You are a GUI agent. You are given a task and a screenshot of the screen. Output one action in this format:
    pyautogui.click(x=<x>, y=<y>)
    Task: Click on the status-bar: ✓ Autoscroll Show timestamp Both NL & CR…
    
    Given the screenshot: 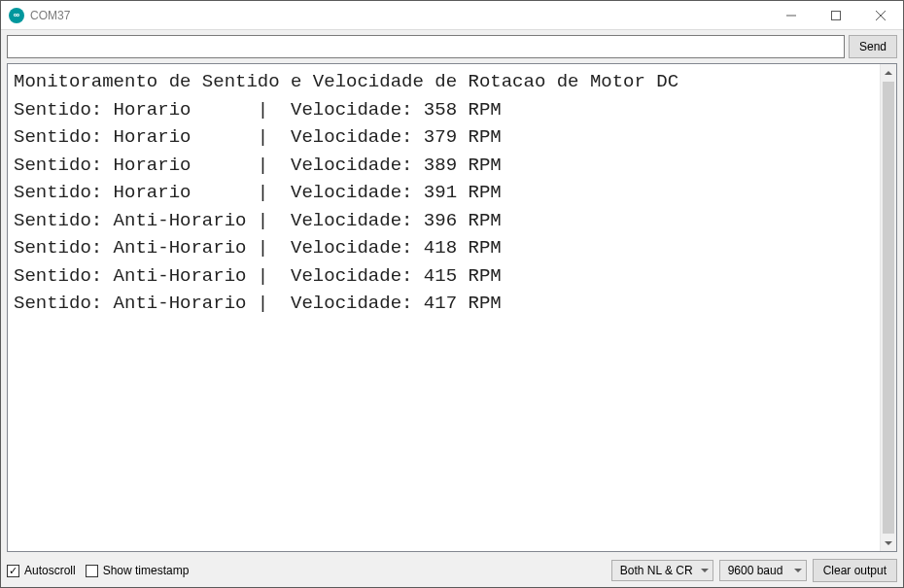 What is the action you would take?
    pyautogui.click(x=452, y=571)
    